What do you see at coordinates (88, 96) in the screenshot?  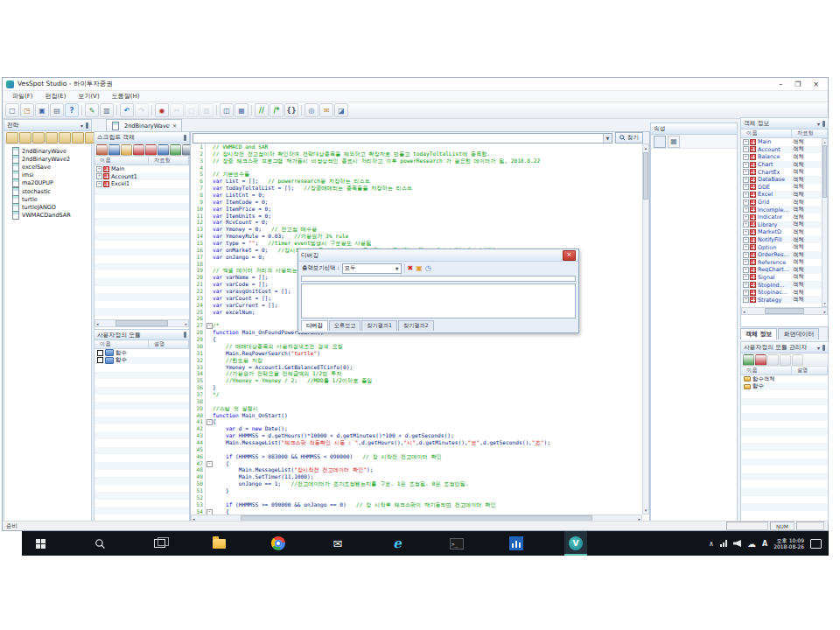 I see `menu-item: 보기(V)` at bounding box center [88, 96].